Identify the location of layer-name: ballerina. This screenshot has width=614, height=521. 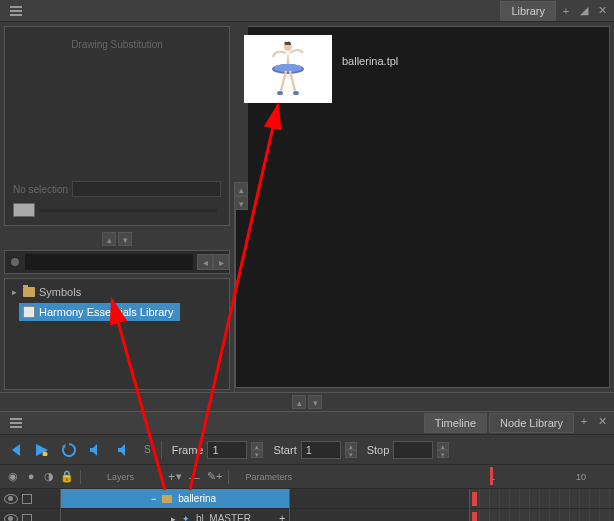
(197, 498).